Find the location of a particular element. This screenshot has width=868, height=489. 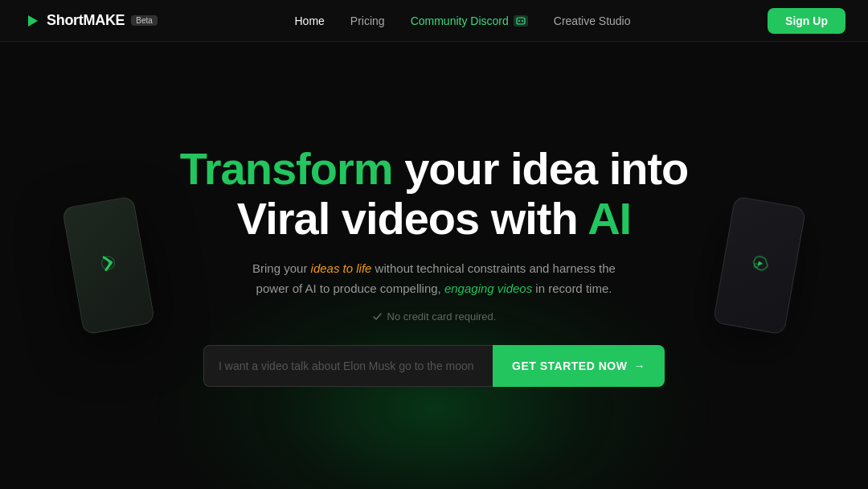

phone-card-right is located at coordinates (760, 265).